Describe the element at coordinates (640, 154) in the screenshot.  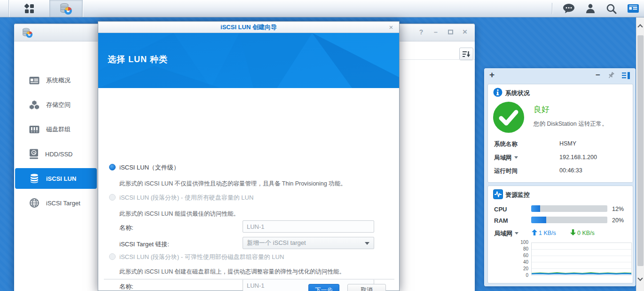
I see `desktop-scrollbar` at that location.